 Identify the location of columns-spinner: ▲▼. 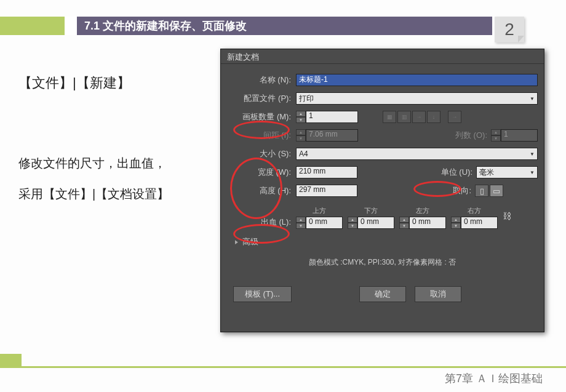
(496, 135).